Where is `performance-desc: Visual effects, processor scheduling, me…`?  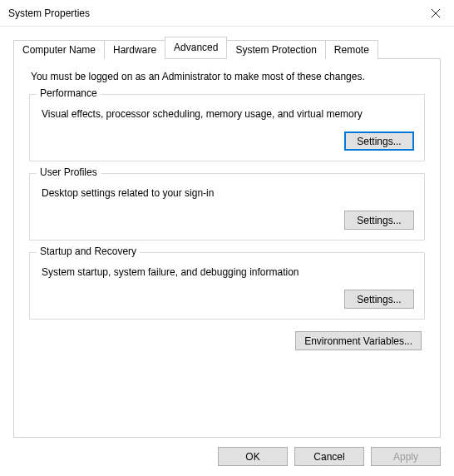
performance-desc: Visual effects, processor scheduling, me… is located at coordinates (228, 114).